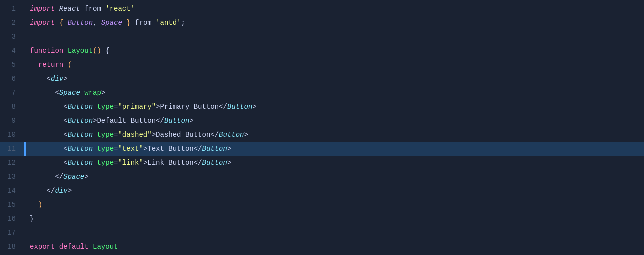  Describe the element at coordinates (30, 219) in the screenshot. I see `code-content: }` at that location.